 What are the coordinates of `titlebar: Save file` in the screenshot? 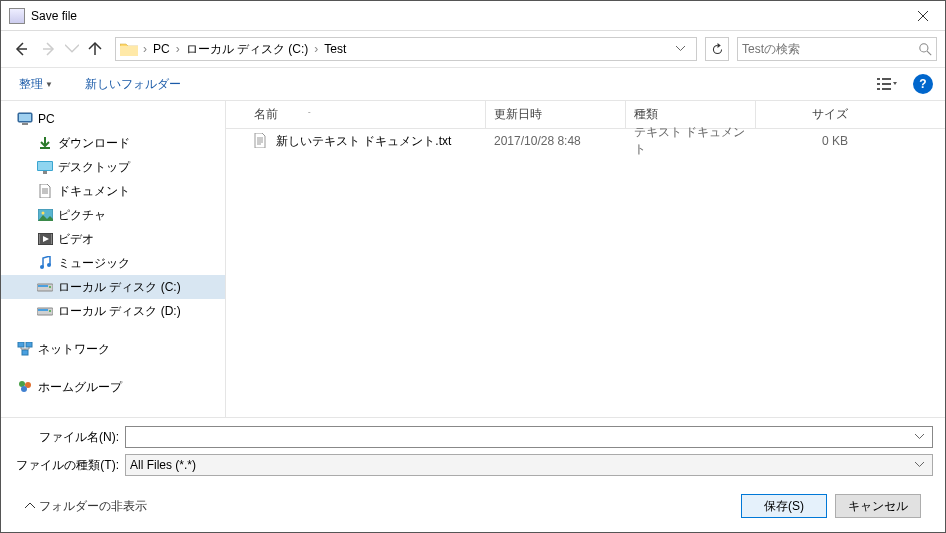 It's located at (473, 16).